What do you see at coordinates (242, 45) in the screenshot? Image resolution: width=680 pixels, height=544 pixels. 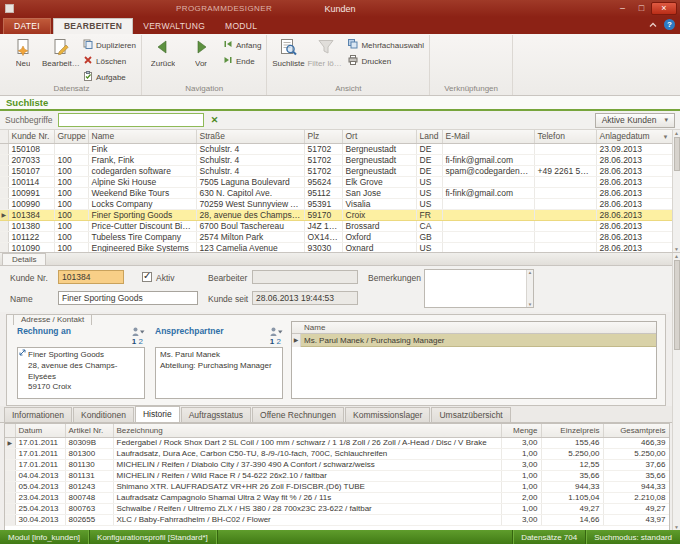 I see `first-record-button: Anfang` at bounding box center [242, 45].